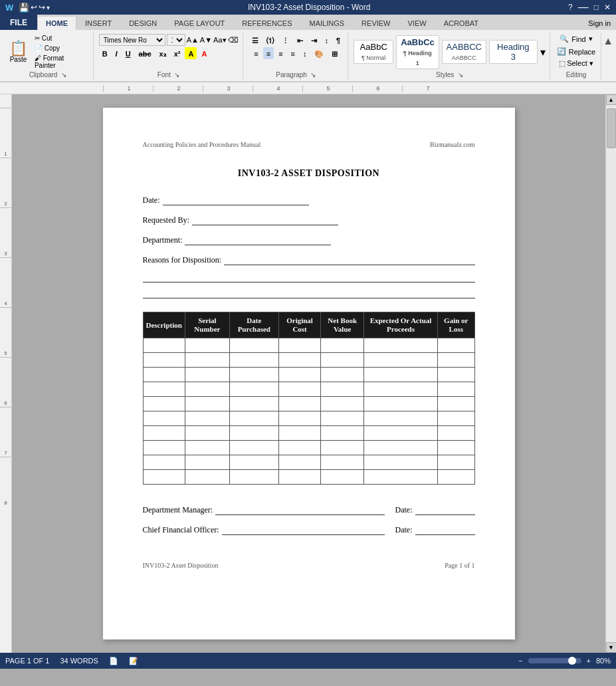 The height and width of the screenshot is (686, 616). Describe the element at coordinates (575, 39) in the screenshot. I see `find-button: 🔍 Find ▾` at that location.